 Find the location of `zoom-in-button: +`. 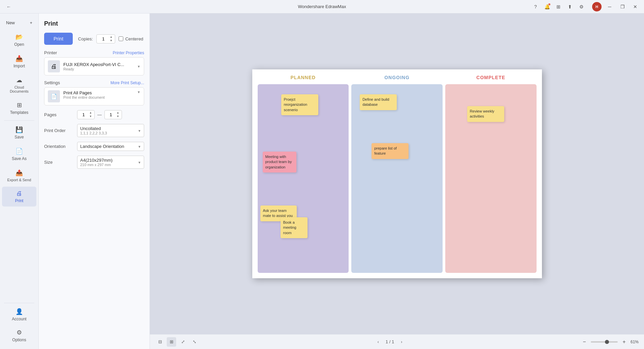

zoom-in-button: + is located at coordinates (624, 342).